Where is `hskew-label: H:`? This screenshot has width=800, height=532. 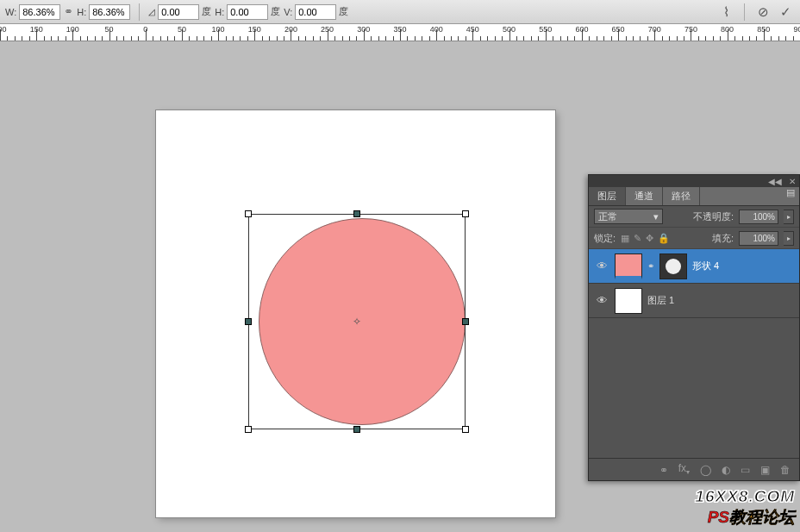 hskew-label: H: is located at coordinates (219, 12).